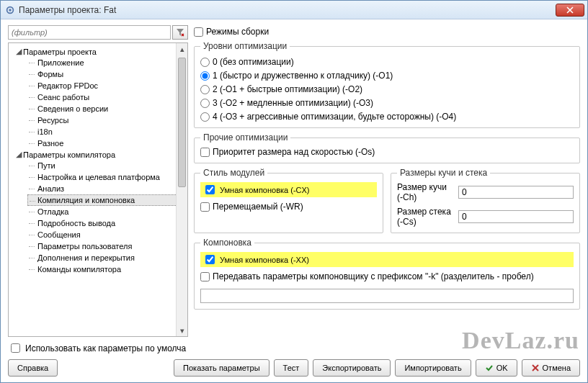 The image size is (588, 383). I want to click on tree-item: Формы, so click(107, 74).